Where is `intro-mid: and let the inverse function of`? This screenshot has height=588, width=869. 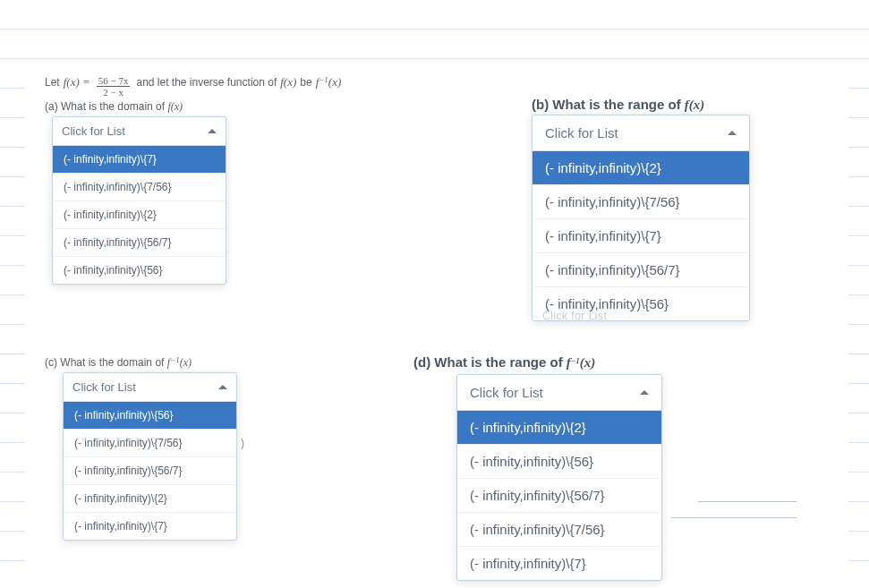
intro-mid: and let the inverse function of is located at coordinates (206, 82).